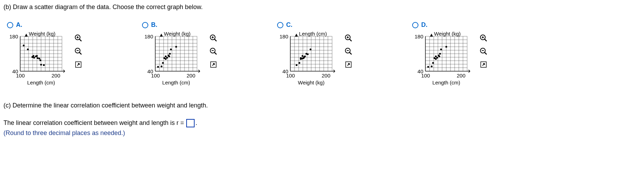  What do you see at coordinates (311, 82) in the screenshot?
I see `chart-c-xlabel: Weight (kg)` at bounding box center [311, 82].